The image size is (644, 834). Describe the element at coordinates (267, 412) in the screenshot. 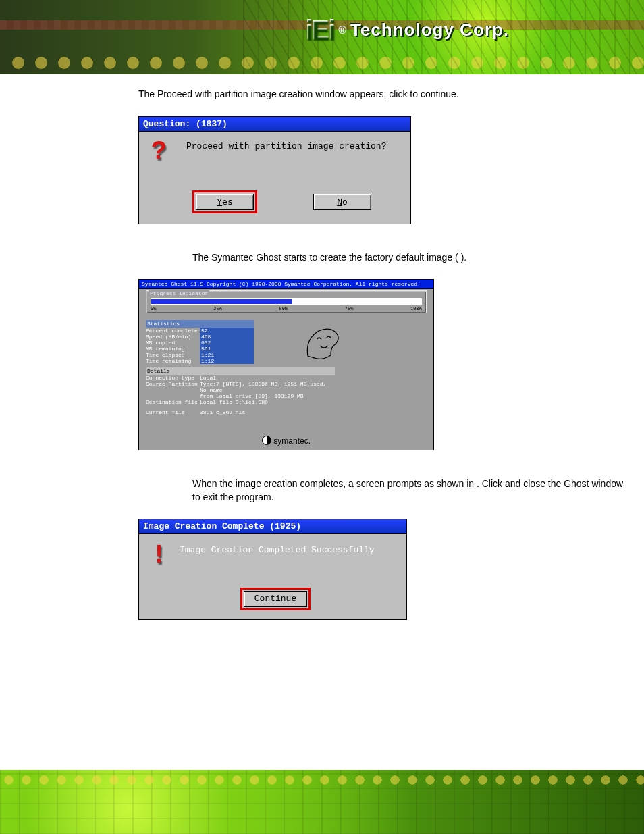

I see `det-value: 3891 c_869.nls` at that location.